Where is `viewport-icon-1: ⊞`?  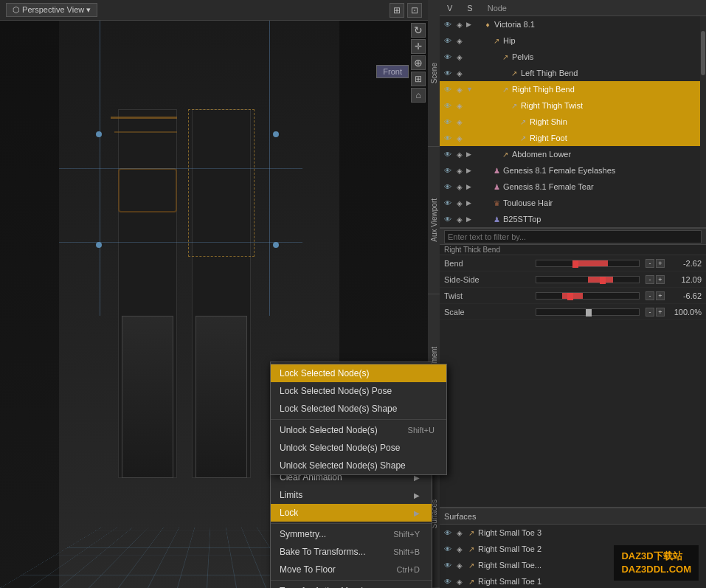 viewport-icon-1: ⊞ is located at coordinates (397, 10).